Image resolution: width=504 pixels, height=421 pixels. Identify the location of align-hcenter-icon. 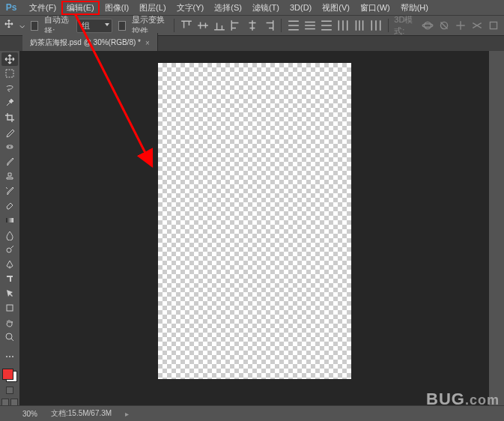
(252, 25).